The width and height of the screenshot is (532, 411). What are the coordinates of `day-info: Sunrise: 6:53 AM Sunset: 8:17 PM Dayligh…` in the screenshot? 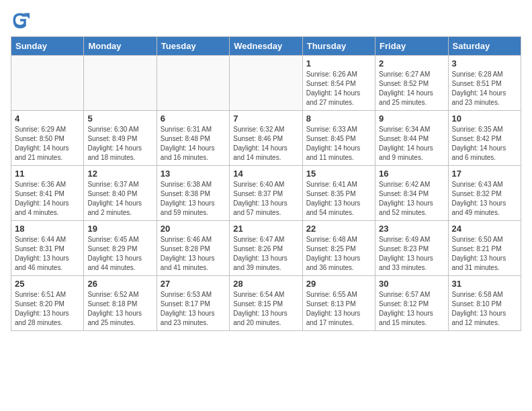 It's located at (193, 309).